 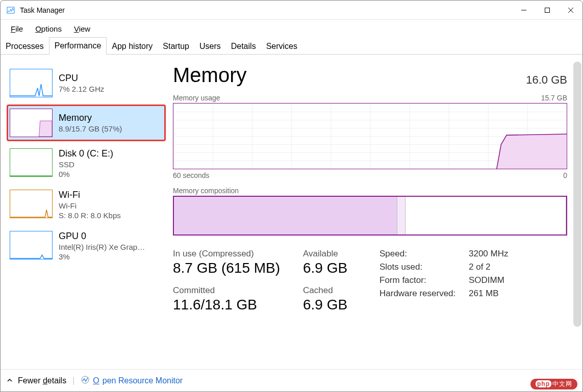 What do you see at coordinates (370, 216) in the screenshot?
I see `memory-composition-graph` at bounding box center [370, 216].